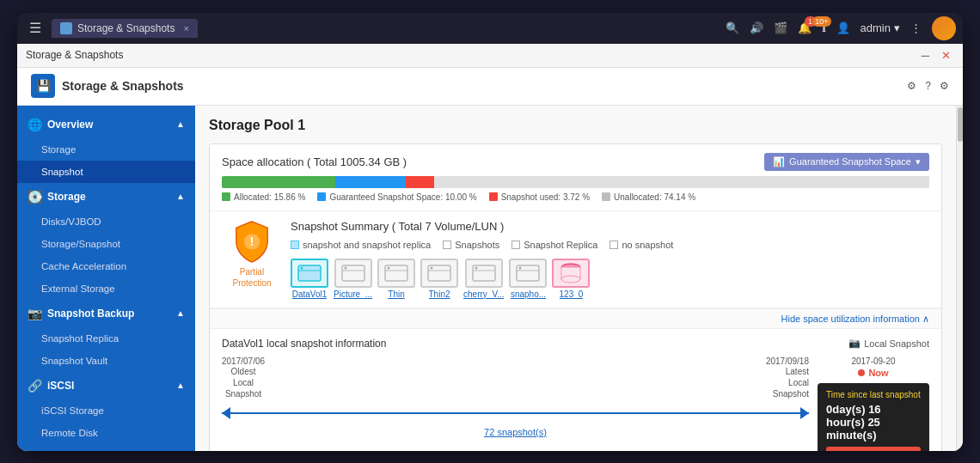 This screenshot has height=463, width=980. Describe the element at coordinates (80, 338) in the screenshot. I see `sidebar-snapshot-replica-label: Snapshot Replica` at that location.